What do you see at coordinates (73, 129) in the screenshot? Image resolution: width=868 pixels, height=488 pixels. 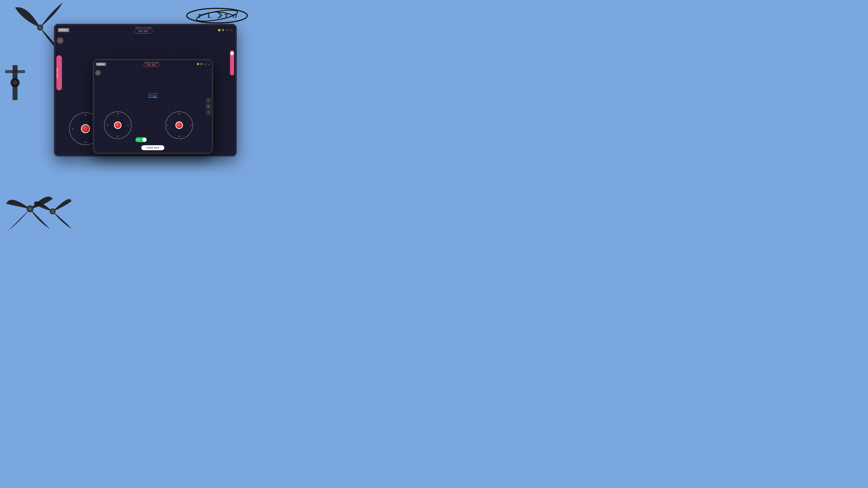 I see `tablet-arrow-rotate-left: ↺` at bounding box center [73, 129].